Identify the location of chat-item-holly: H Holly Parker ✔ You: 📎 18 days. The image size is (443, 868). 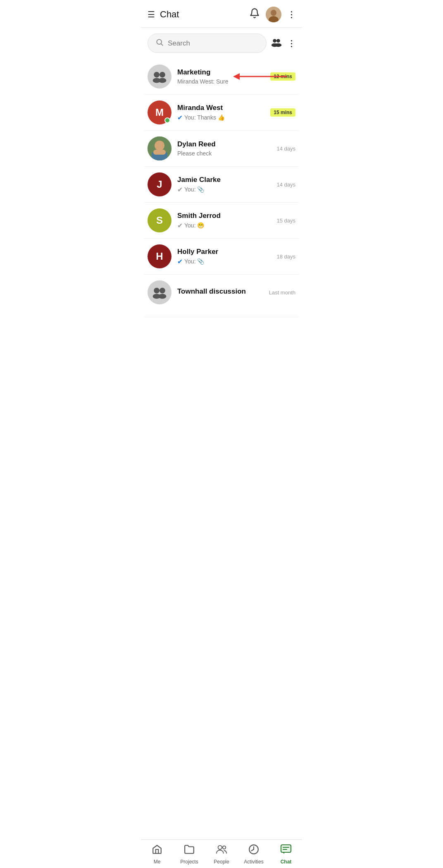
(222, 256).